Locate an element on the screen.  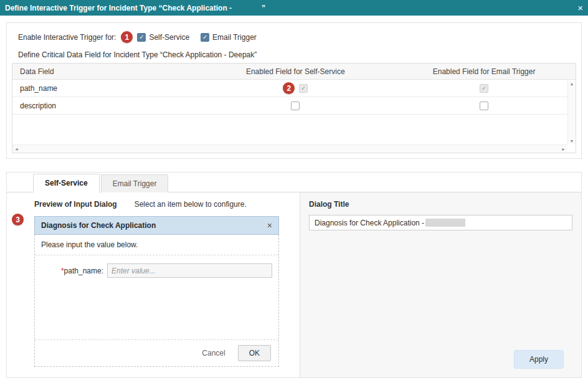
col-header-data-field: Data Field is located at coordinates (105, 72).